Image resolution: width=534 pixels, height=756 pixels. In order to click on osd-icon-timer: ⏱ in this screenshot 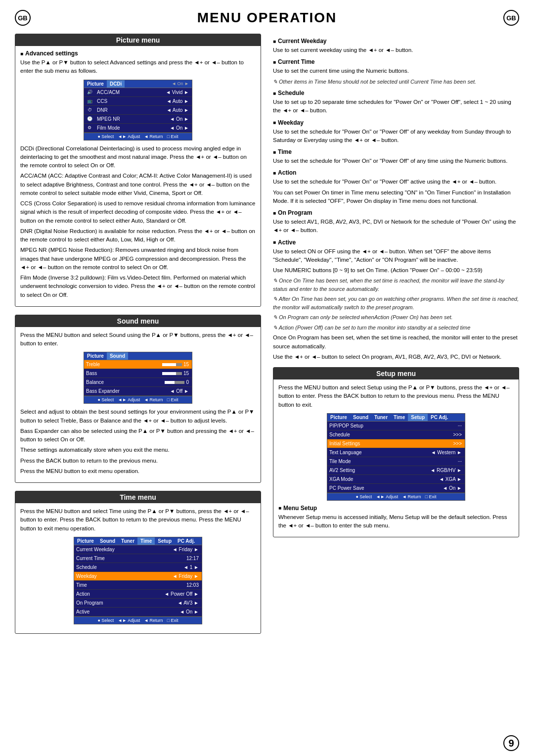, I will do `click(89, 110)`.